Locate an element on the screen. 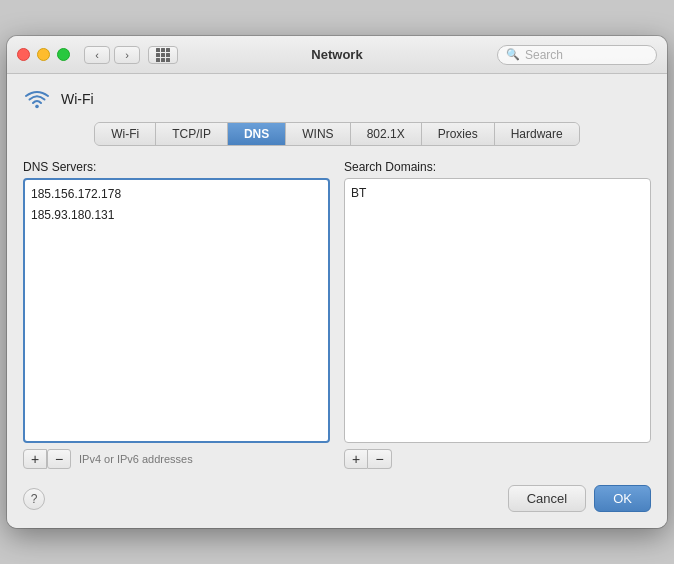 This screenshot has height=564, width=674. close-button is located at coordinates (24, 54).